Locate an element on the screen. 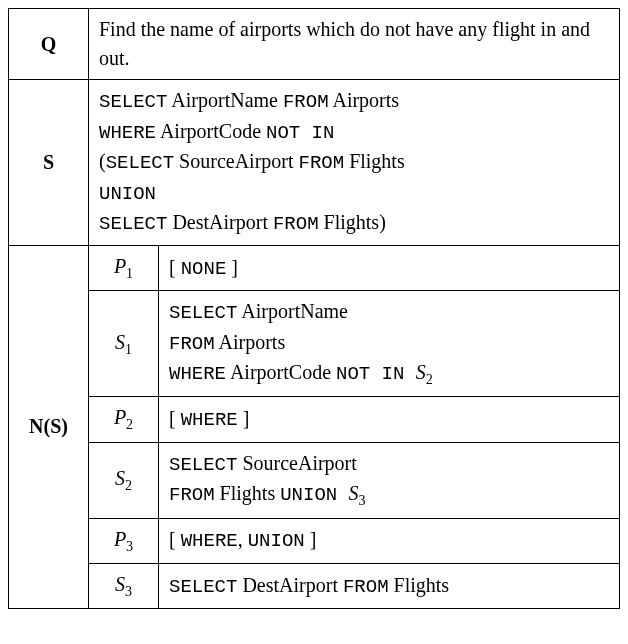 Image resolution: width=628 pixels, height=644 pixels. table-row: P2 [ WHERE ] is located at coordinates (314, 420).